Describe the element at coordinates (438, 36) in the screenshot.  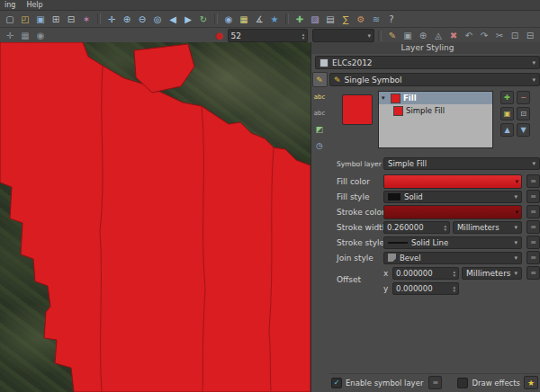
I see `vertex-tool-icon: ◬` at that location.